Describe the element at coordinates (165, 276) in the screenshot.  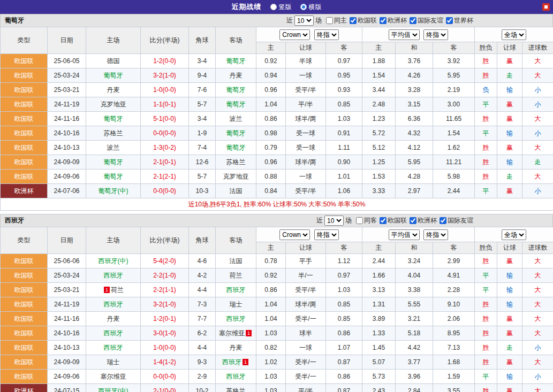
I see `match-score: 2-2(1-0)` at that location.